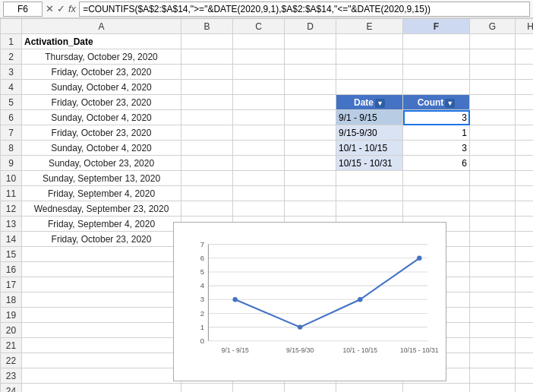  I want to click on cell-G24, so click(493, 388).